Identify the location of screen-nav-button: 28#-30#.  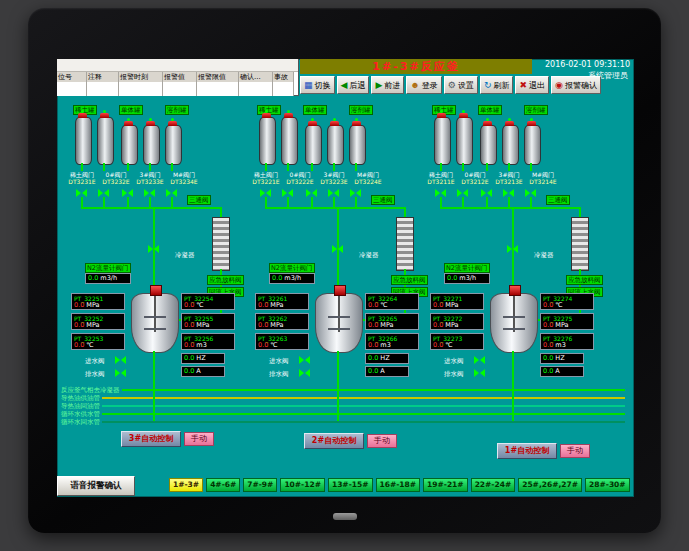
(608, 485).